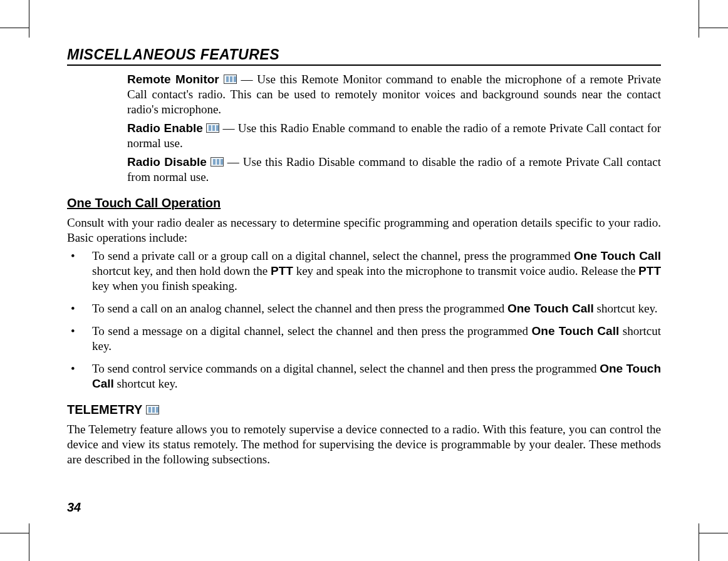  Describe the element at coordinates (364, 409) in the screenshot. I see `telemetry-heading: TELEMETRY` at that location.